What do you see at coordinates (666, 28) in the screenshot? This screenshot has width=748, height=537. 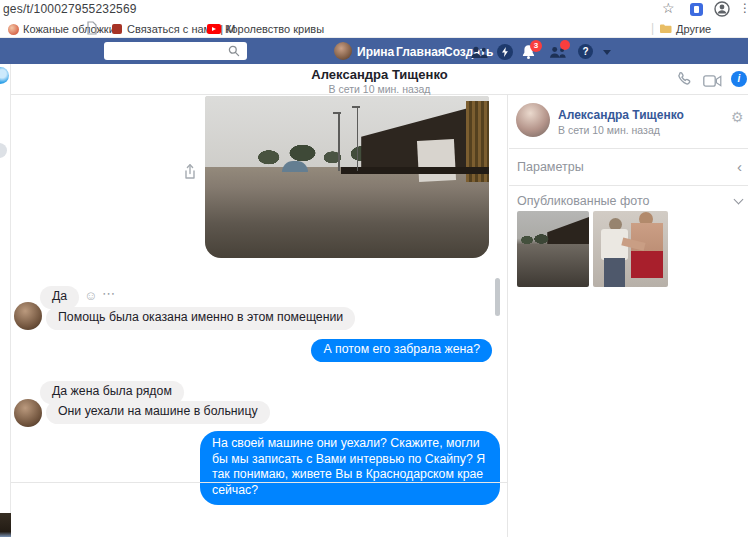 I see `folder-icon` at bounding box center [666, 28].